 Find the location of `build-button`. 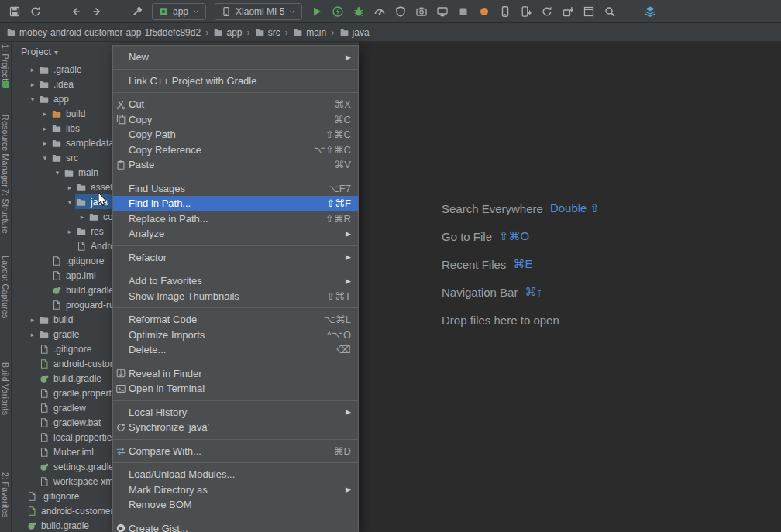

build-button is located at coordinates (137, 12).